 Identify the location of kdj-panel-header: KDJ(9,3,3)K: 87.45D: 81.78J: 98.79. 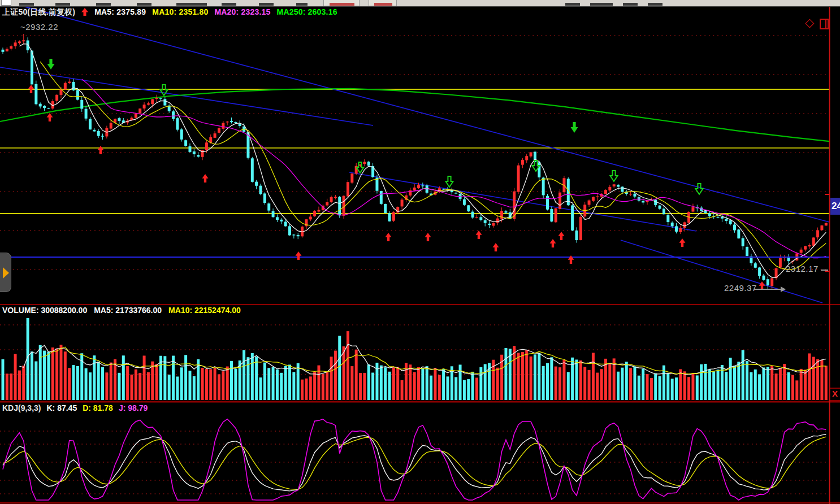
(78, 408).